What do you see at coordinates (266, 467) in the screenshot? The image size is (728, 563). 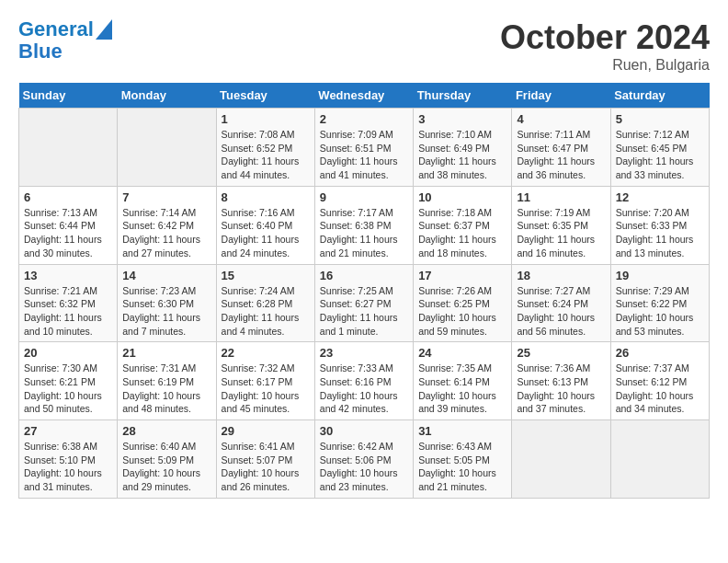 I see `day-info: Sunrise: 6:41 AM Sunset: 5:07 PM Dayligh…` at bounding box center [266, 467].